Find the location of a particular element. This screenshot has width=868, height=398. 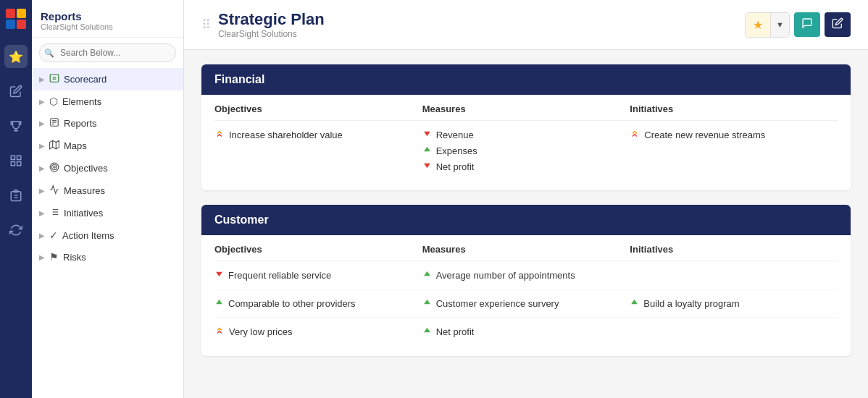

customer-initiative-2-1: Build a loyalty program is located at coordinates (691, 304).